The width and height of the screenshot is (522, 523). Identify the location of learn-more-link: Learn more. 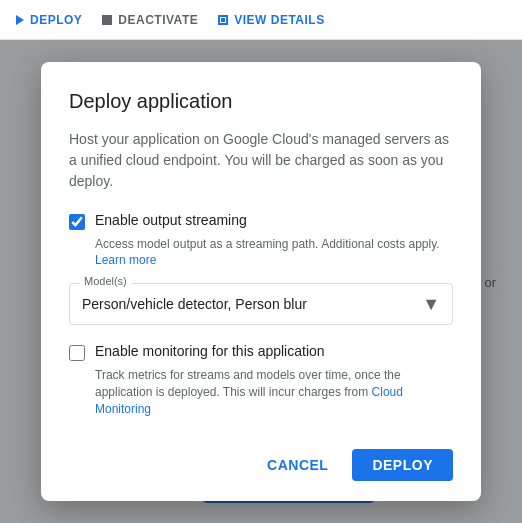
(126, 260).